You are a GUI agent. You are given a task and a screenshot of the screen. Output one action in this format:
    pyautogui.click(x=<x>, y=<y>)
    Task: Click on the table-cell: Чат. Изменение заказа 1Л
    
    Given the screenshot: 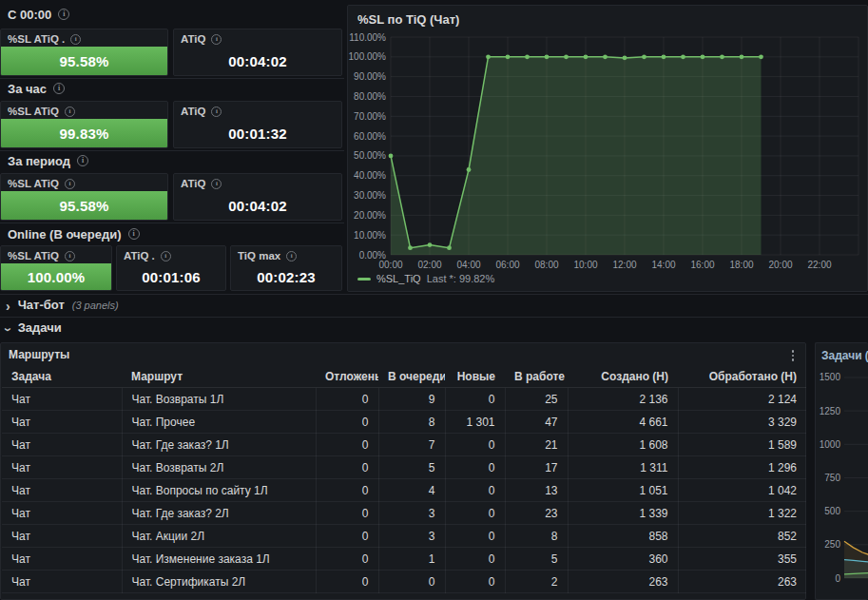 What is the action you would take?
    pyautogui.click(x=219, y=559)
    